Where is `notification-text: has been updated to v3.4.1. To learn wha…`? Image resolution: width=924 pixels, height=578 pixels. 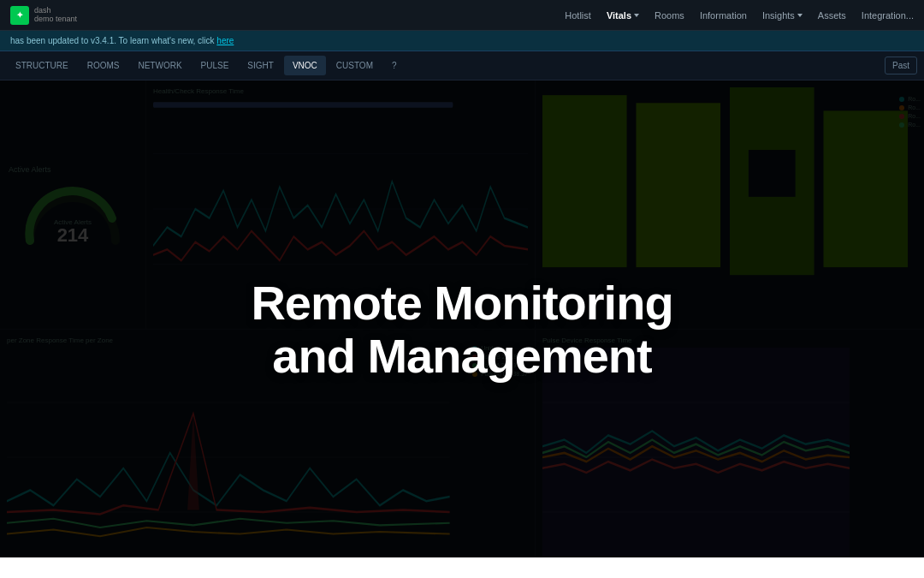
notification-text: has been updated to v3.4.1. To learn wha… is located at coordinates (121, 41).